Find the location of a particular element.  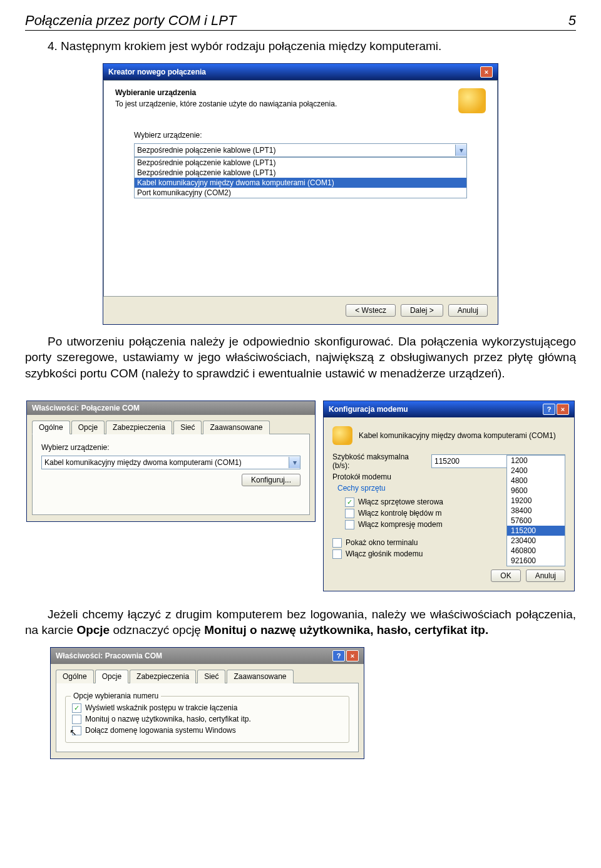

paragraph-3-text: Jeżeli chcemy łączyć z drugim komputerem… is located at coordinates (300, 622).